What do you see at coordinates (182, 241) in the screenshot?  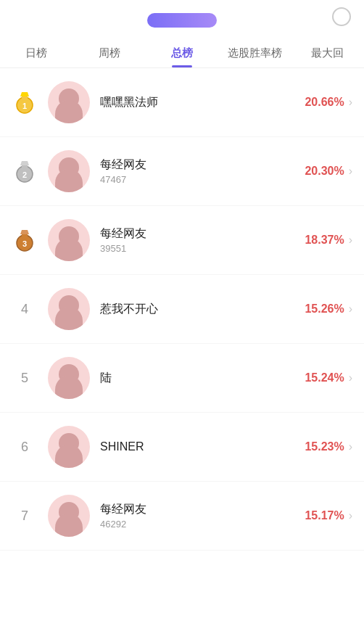 I see `rank-item-3: 3 每经网友 39551 18.37% ›` at bounding box center [182, 241].